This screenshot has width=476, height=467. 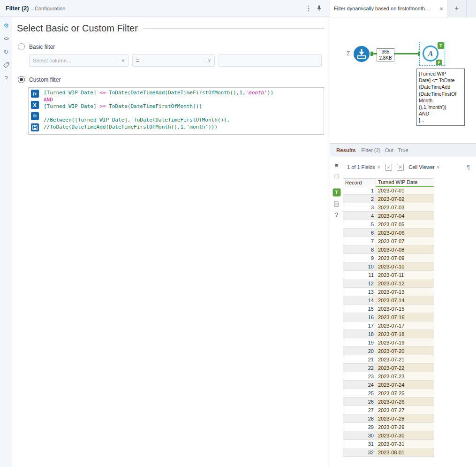 What do you see at coordinates (360, 402) in the screenshot?
I see `record-cell: 26` at bounding box center [360, 402].